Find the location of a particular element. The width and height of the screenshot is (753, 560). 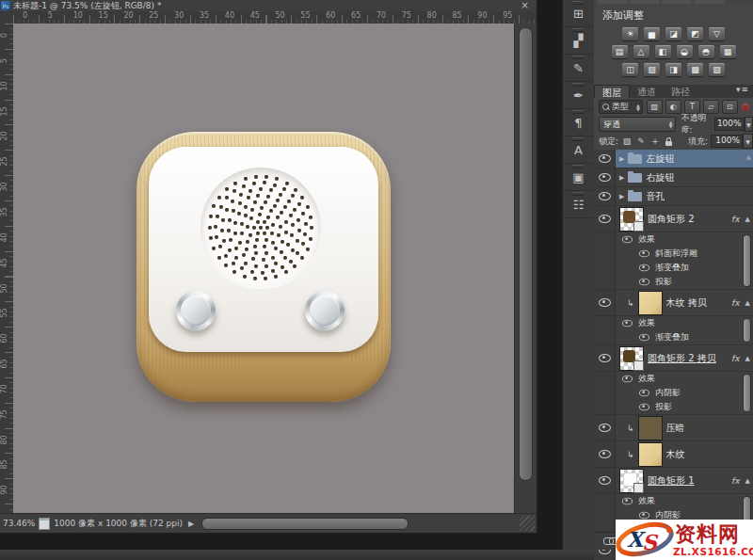

effect-row: 斜面和浮雕 is located at coordinates (674, 254).